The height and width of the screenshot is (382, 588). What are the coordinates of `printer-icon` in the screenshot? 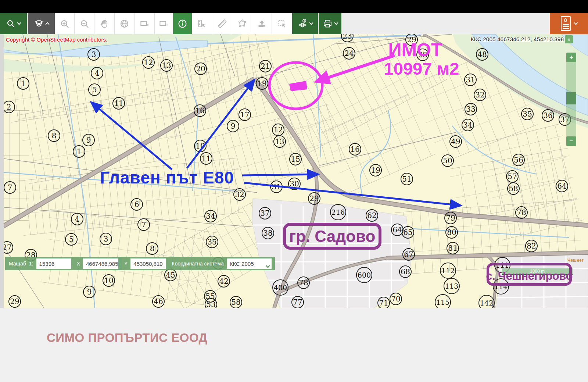 It's located at (328, 24).